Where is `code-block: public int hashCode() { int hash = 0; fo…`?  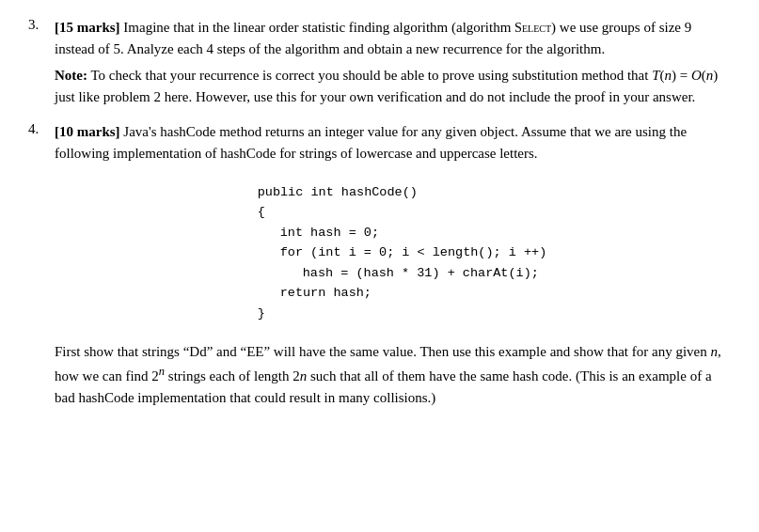
code-block: public int hashCode() { int hash = 0; fo… is located at coordinates (393, 254).